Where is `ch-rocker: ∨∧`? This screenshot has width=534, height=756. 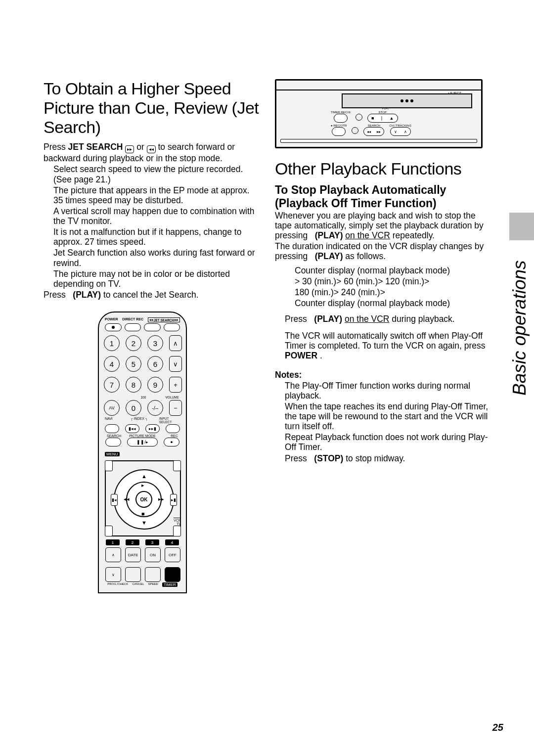
ch-rocker: ∨∧ is located at coordinates (400, 132).